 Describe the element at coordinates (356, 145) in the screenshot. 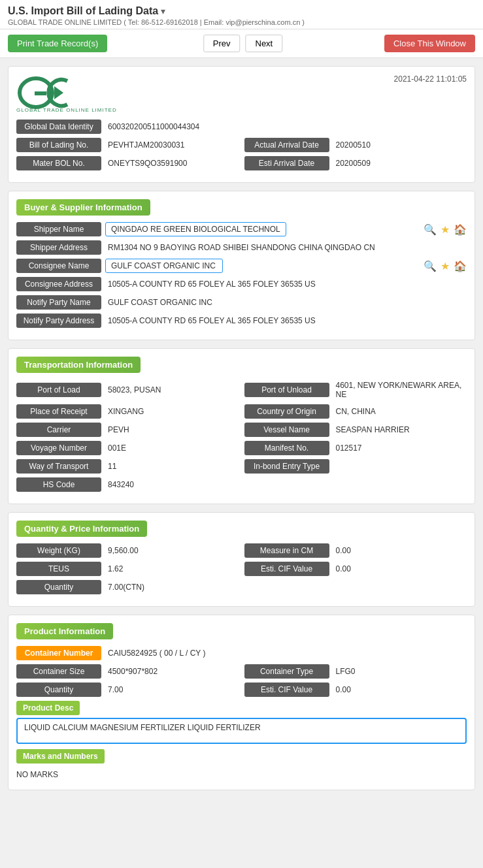

I see `actual-arrival-col: Actual Arrival Date 20200510` at that location.